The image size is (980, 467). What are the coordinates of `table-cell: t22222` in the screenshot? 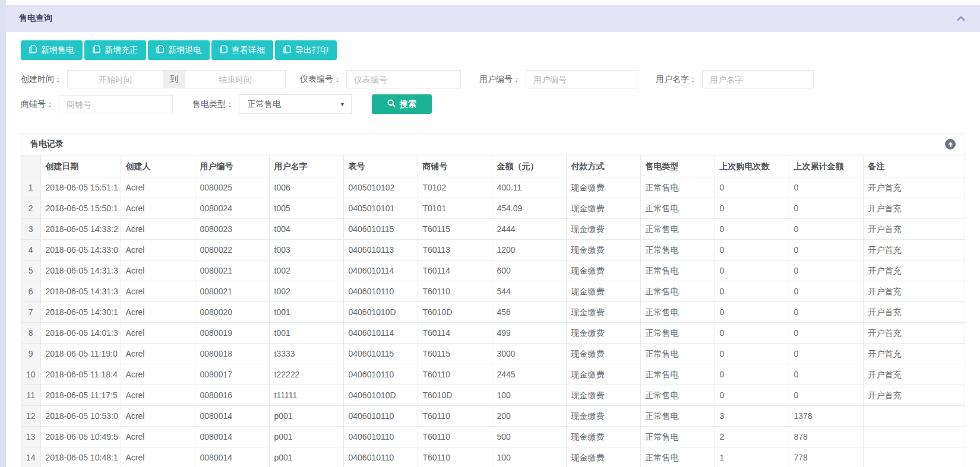 It's located at (306, 375).